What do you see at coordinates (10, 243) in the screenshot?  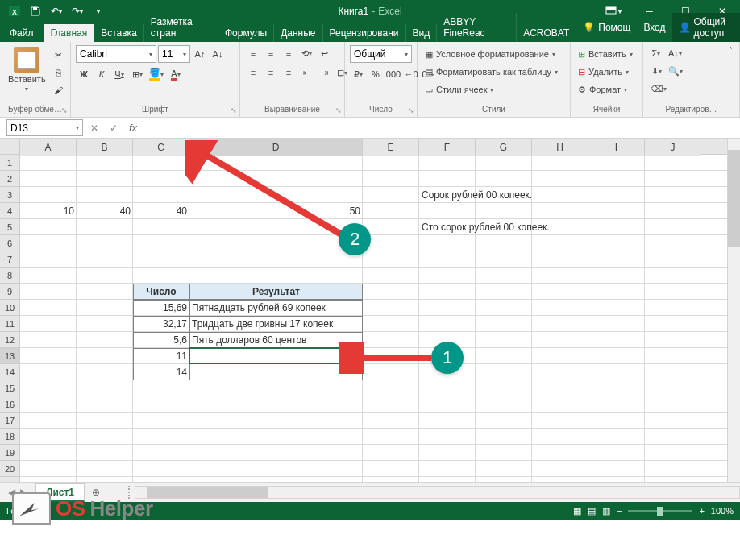 I see `row-header-6: 6` at bounding box center [10, 243].